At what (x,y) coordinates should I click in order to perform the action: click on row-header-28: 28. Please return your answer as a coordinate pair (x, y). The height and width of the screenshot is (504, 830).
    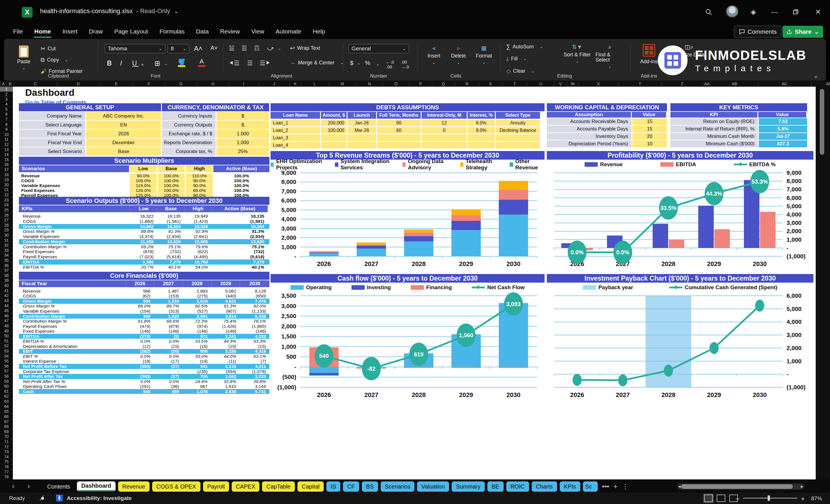
    Looking at the image, I should click on (6, 225).